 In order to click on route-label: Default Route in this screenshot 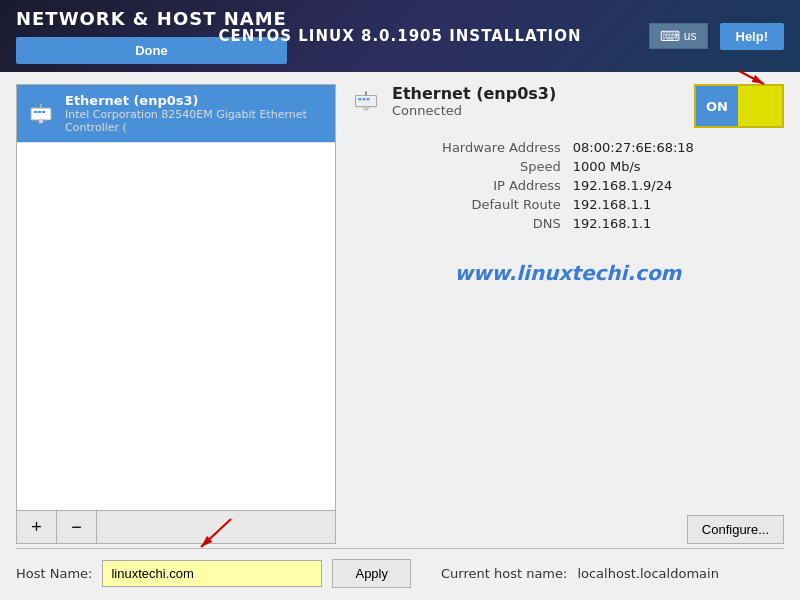, I will do `click(456, 204)`.